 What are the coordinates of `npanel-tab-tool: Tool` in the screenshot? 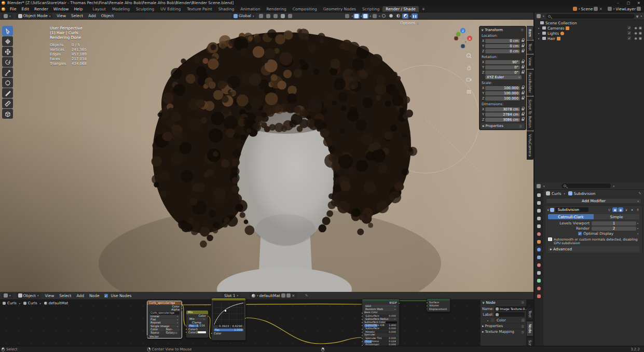 It's located at (530, 47).